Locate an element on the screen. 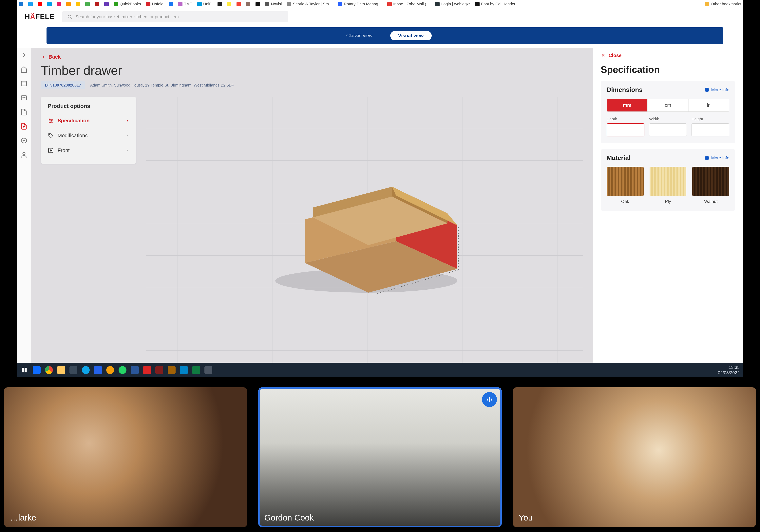  chevron-right-icon is located at coordinates (24, 55).